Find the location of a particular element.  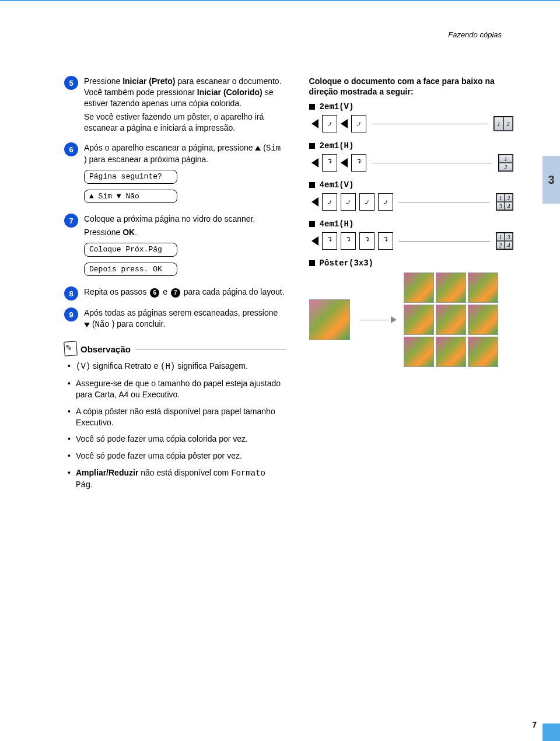

down-arrow-icon is located at coordinates (87, 324).